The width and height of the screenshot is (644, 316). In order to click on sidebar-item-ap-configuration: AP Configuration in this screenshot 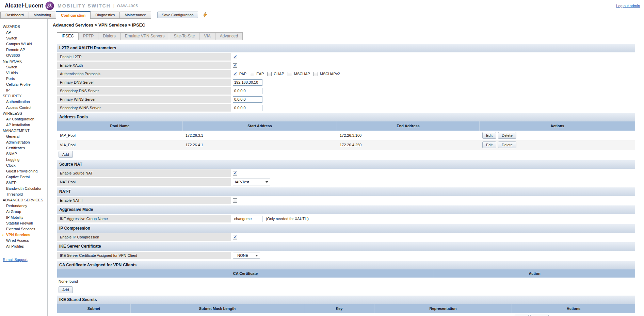, I will do `click(24, 119)`.